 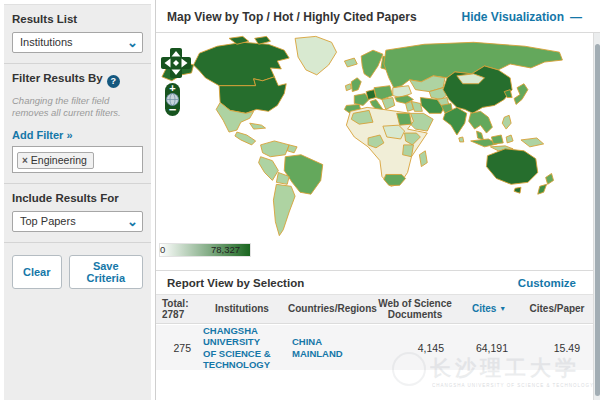 I want to click on report-bar: Report View by Selection Customize, so click(x=375, y=282).